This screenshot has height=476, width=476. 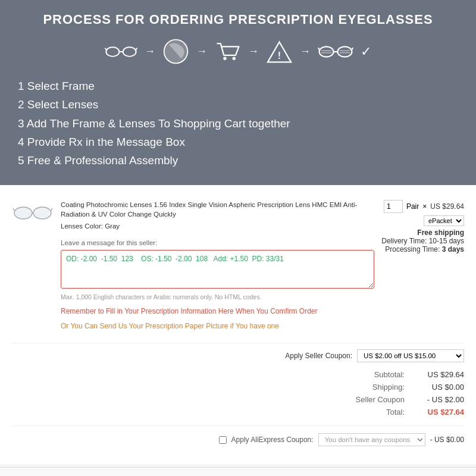 I want to click on total-value: US $27.64, so click(x=440, y=412).